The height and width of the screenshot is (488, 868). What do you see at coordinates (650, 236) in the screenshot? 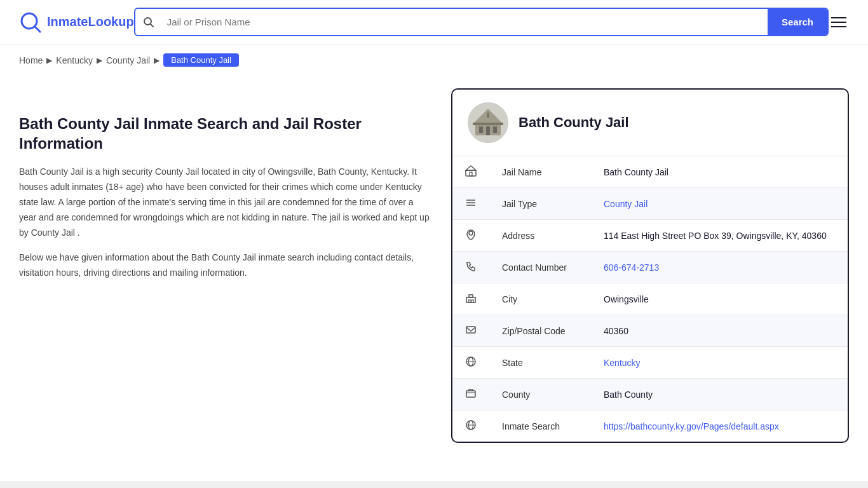
I see `table-row: Address114 East High Street PO Box 39, O…` at bounding box center [650, 236].